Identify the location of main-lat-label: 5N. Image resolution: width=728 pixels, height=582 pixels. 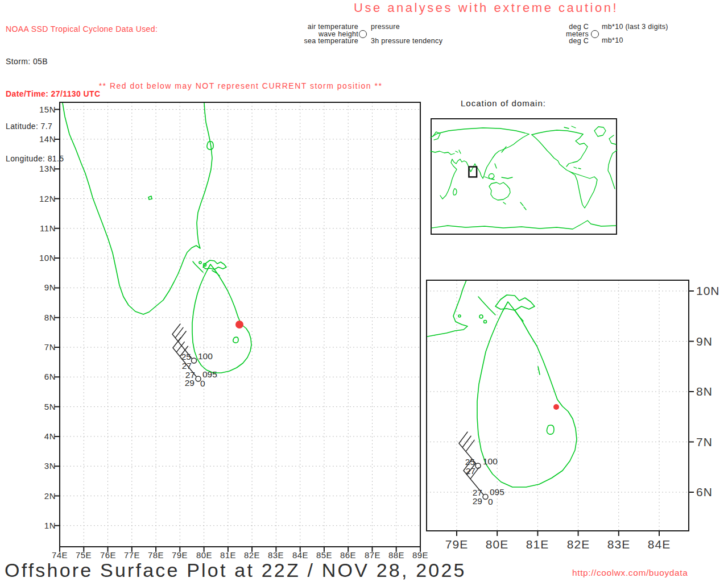
(44, 407).